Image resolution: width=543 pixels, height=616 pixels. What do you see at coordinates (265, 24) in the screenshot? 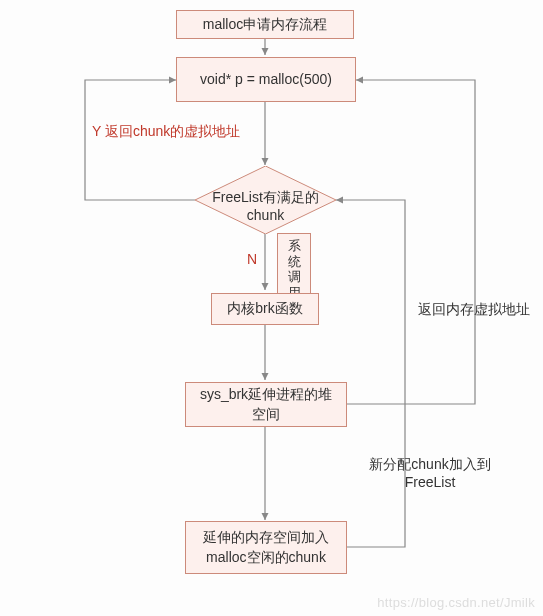
I see `title-box: malloc申请内存流程` at bounding box center [265, 24].